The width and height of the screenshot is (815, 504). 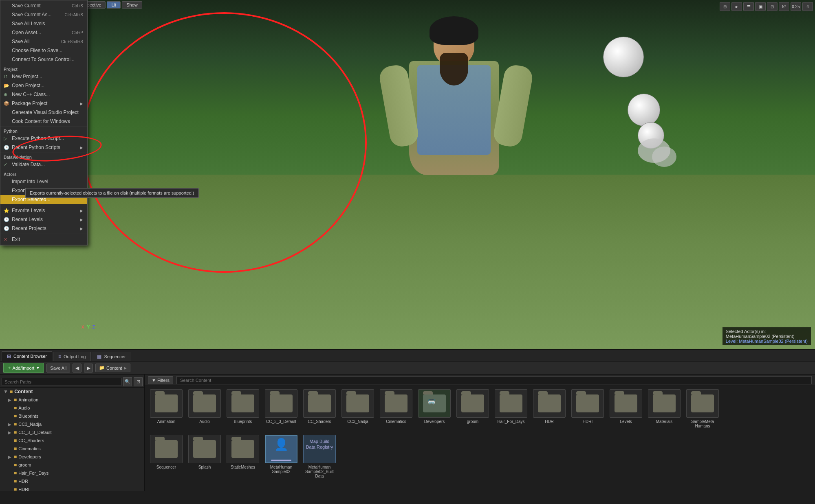 What do you see at coordinates (27, 356) in the screenshot?
I see `tab-content-browser: ⊞ Content Browser` at bounding box center [27, 356].